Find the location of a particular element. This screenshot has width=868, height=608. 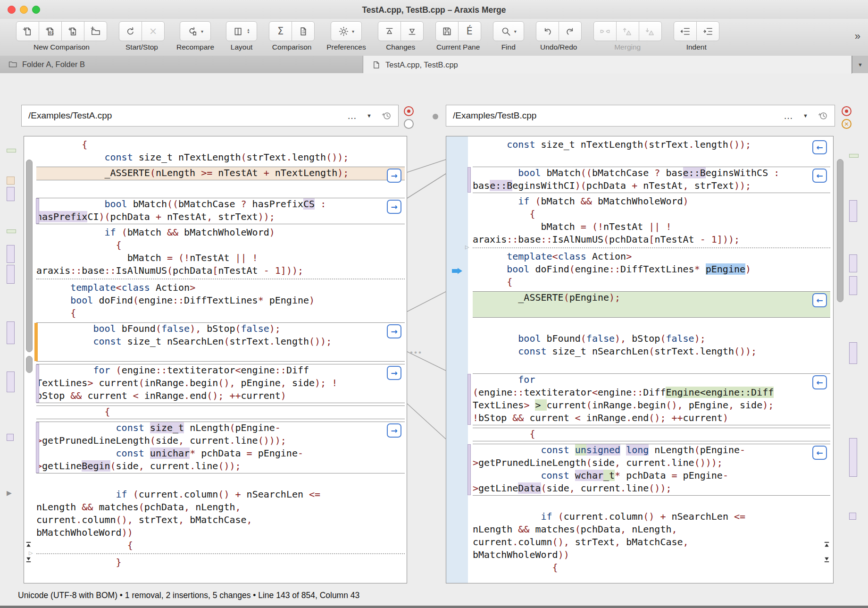

change-bar-purple is located at coordinates (469, 399).